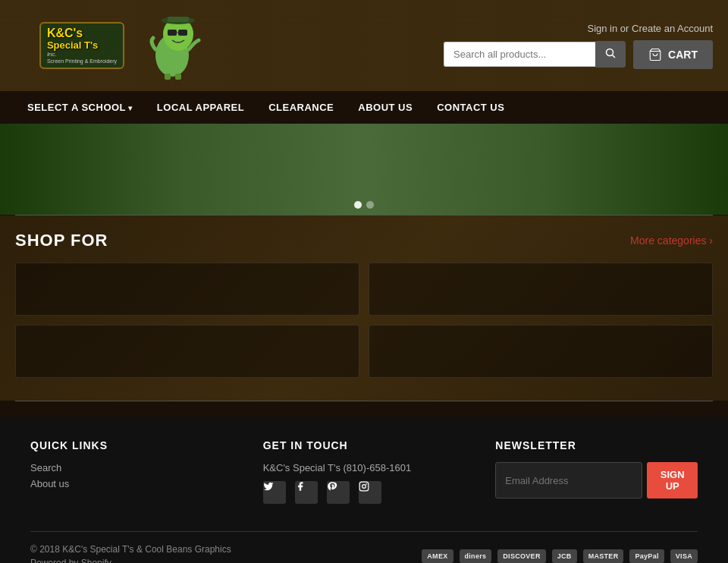 The image size is (728, 563). I want to click on footer-link-search: Search, so click(132, 467).